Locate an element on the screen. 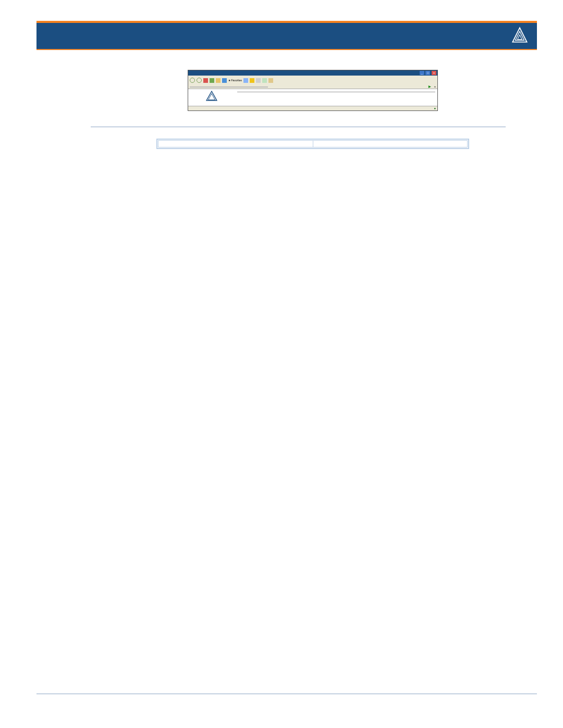 Image resolution: width=563 pixels, height=728 pixels. window-buttons: _ □ × is located at coordinates (427, 73).